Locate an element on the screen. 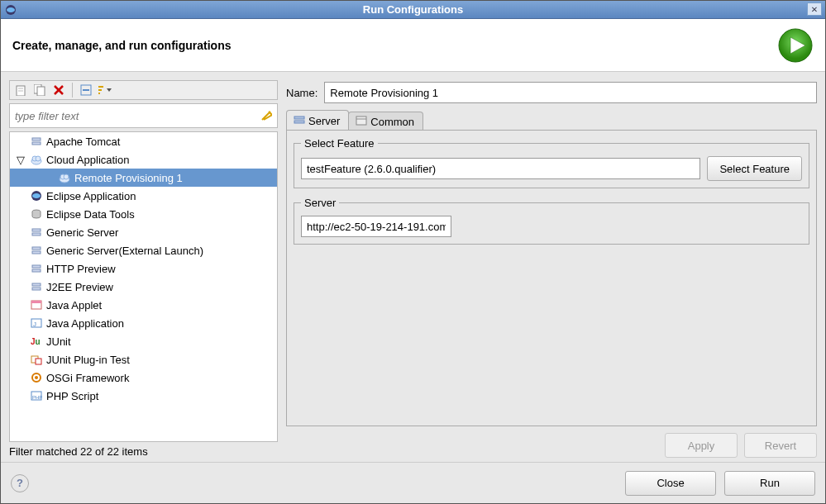 This screenshot has height=504, width=826. tree-item-label: Apache Tomcat is located at coordinates (83, 142).